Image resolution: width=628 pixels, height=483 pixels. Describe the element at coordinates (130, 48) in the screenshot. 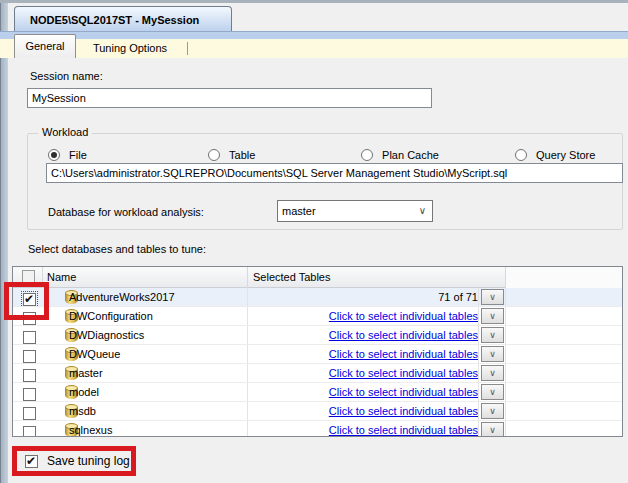

I see `tab-tuning-options: Tuning Options` at that location.